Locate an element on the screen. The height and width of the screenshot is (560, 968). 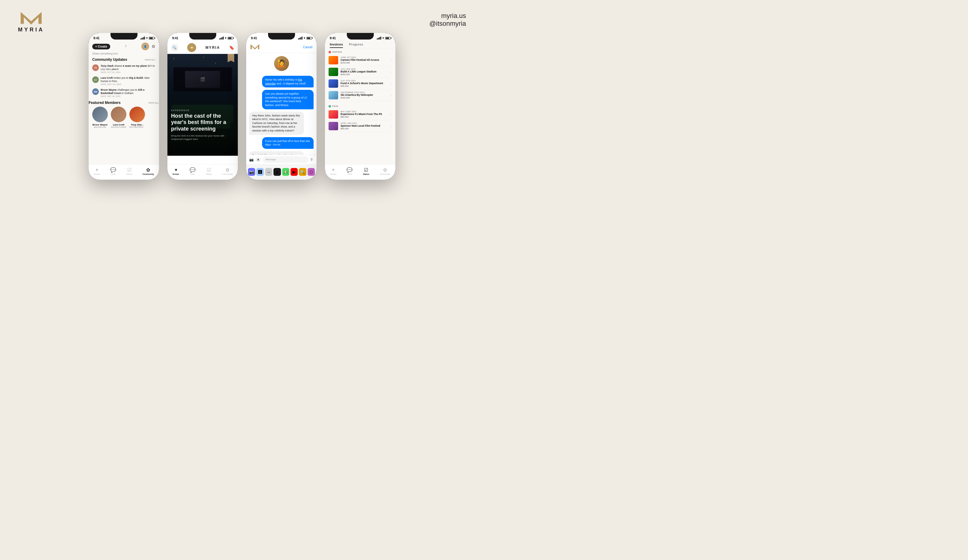
update-item: LC Lara Croft invites you to Dig & Build… is located at coordinates (124, 81).